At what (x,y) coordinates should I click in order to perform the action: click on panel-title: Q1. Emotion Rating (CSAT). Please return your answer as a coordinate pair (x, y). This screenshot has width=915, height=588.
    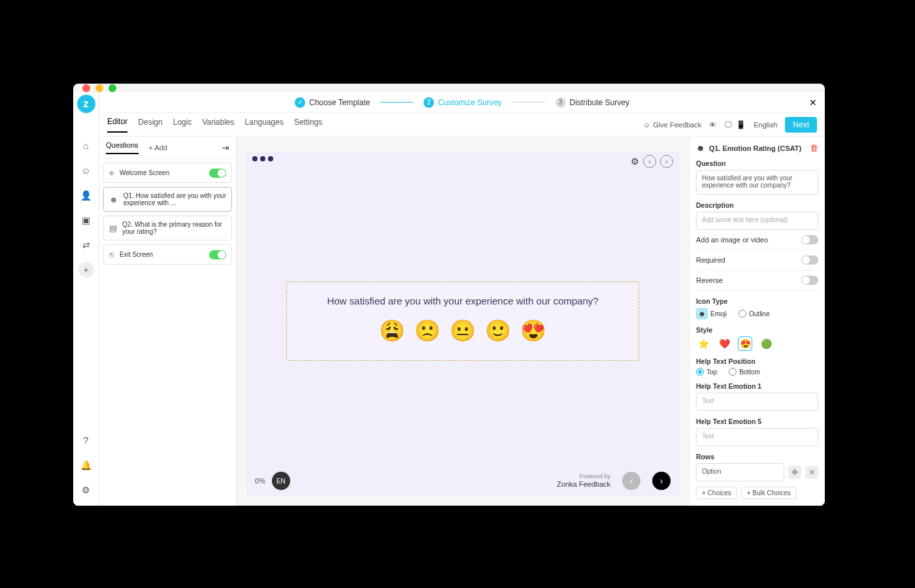
    Looking at the image, I should click on (757, 148).